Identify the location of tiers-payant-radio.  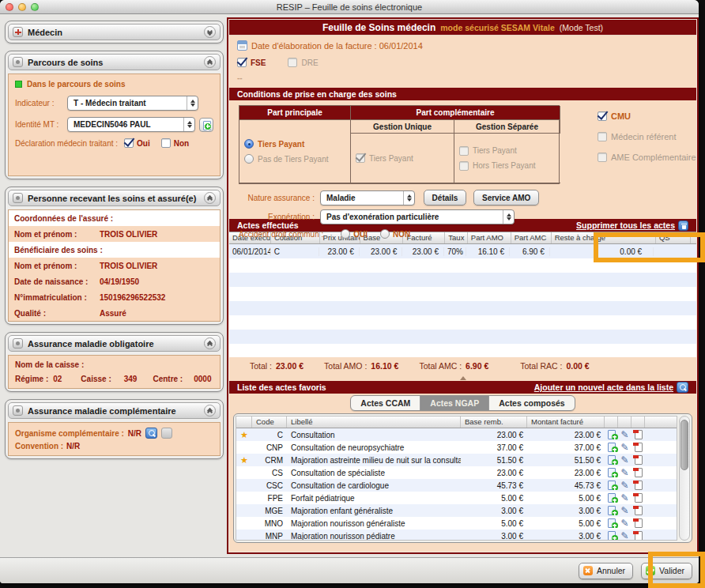
(249, 144).